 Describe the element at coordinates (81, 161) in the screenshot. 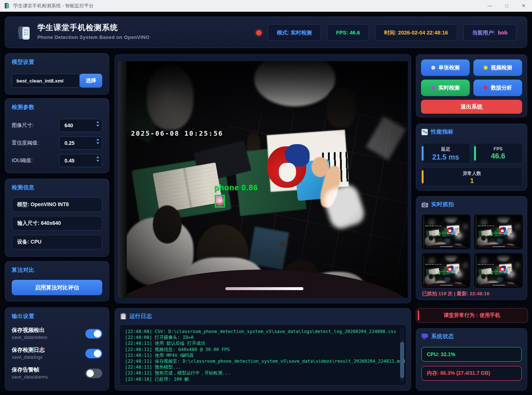

I see `iou-spinner` at that location.